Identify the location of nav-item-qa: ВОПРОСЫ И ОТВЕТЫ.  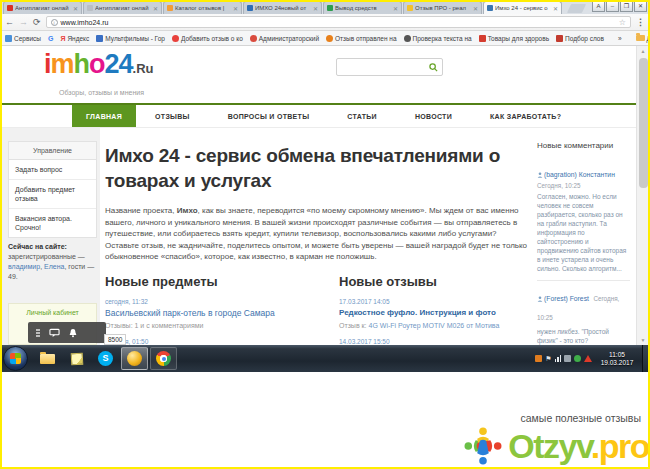
(269, 116).